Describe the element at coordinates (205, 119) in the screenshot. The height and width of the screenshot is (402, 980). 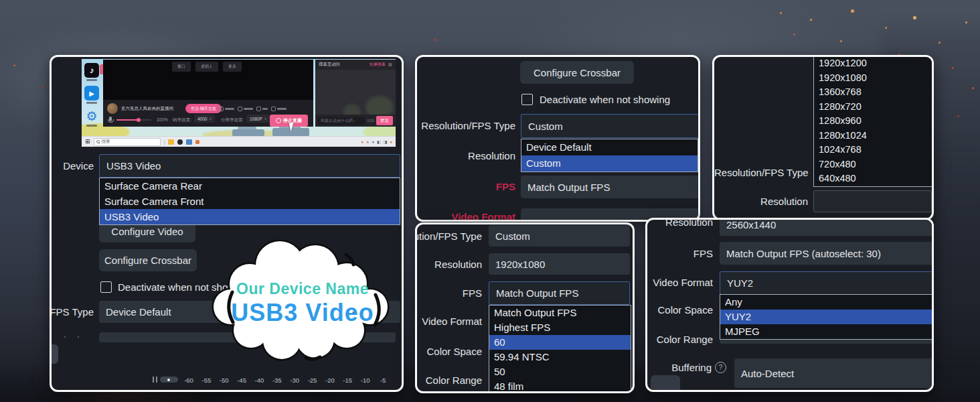
I see `bitrate-dropdown: 4000 ∨` at that location.